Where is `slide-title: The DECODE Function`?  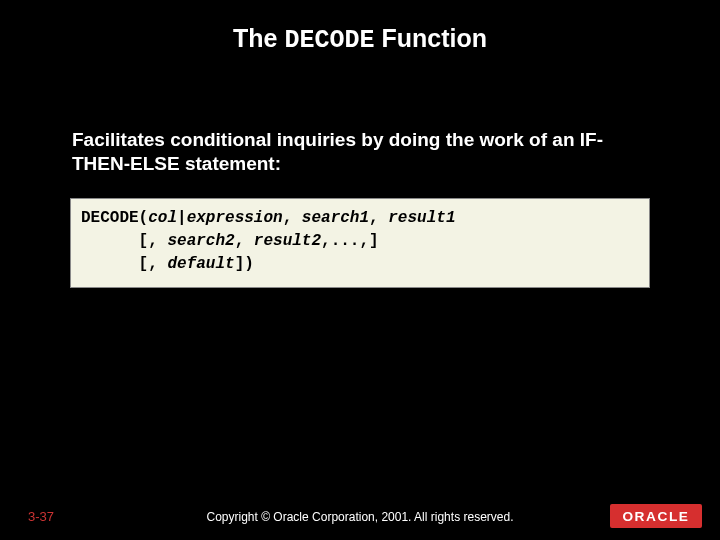 slide-title: The DECODE Function is located at coordinates (360, 40).